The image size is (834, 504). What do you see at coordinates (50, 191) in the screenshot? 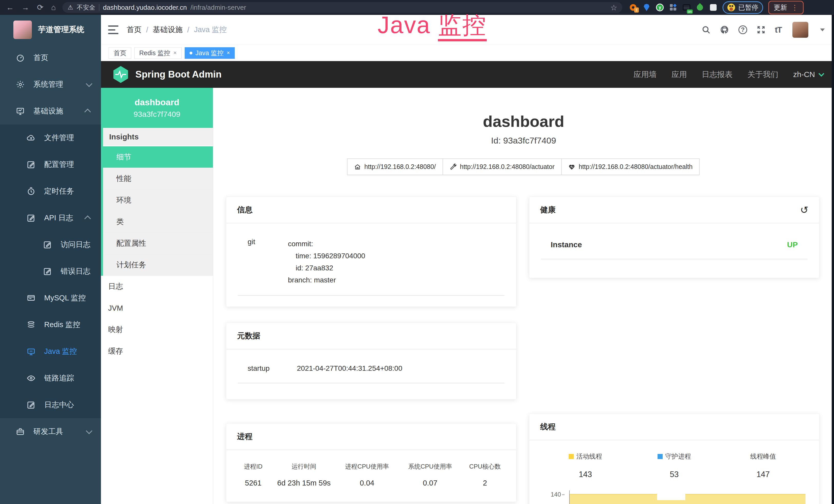
I see `sidebar-item-scheduled-jobs: 定时任务` at bounding box center [50, 191].